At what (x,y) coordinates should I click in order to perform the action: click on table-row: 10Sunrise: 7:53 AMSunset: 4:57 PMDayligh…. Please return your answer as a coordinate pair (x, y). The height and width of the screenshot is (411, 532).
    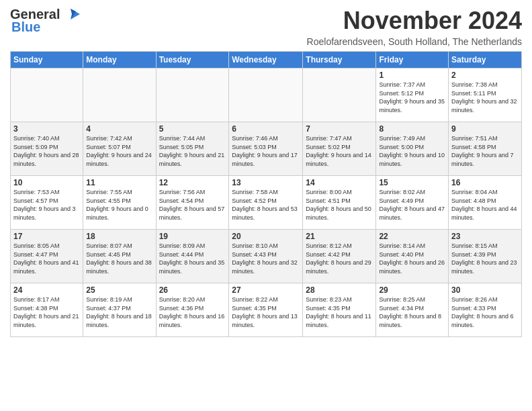
    Looking at the image, I should click on (47, 203).